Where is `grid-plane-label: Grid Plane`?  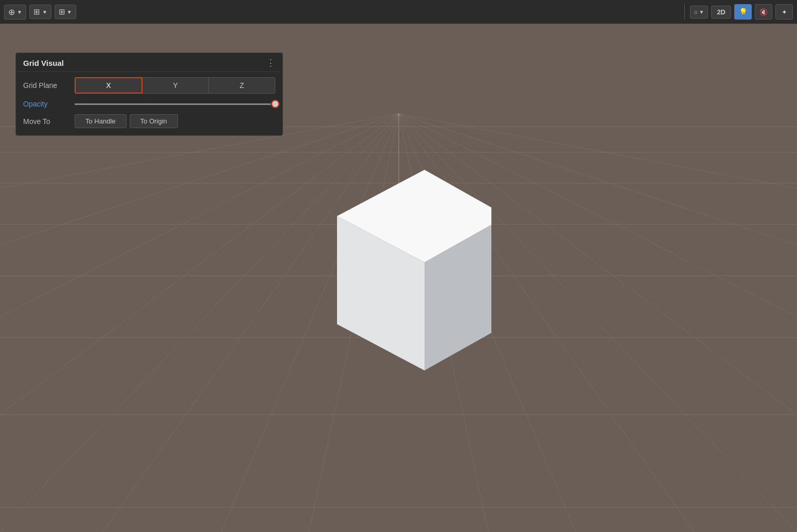 grid-plane-label: Grid Plane is located at coordinates (46, 85).